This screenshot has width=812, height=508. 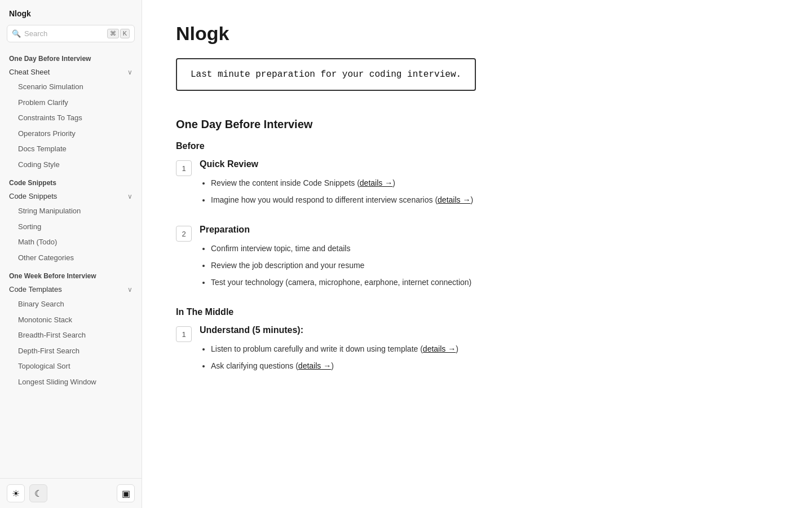 What do you see at coordinates (71, 119) in the screenshot?
I see `nav-group-cheat-sheet: Cheat Sheet ∨ Scenario Simulation Proble…` at bounding box center [71, 119].